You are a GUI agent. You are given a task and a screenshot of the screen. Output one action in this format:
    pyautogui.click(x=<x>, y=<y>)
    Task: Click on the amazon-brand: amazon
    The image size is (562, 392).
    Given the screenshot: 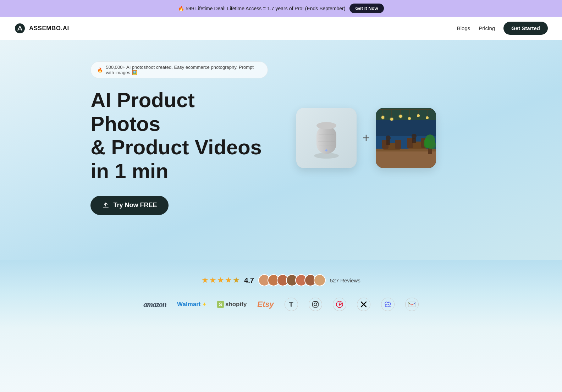 What is the action you would take?
    pyautogui.click(x=155, y=304)
    